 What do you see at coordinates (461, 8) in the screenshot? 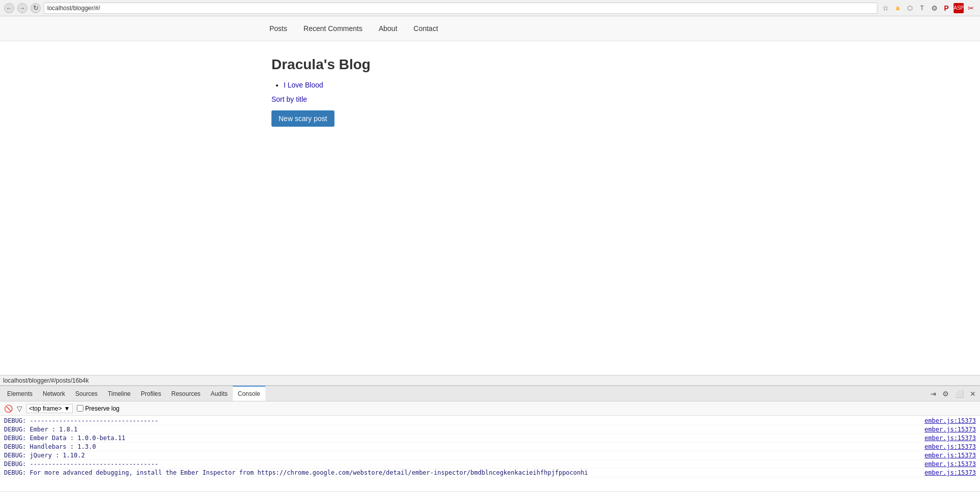
I see `address-bar` at bounding box center [461, 8].